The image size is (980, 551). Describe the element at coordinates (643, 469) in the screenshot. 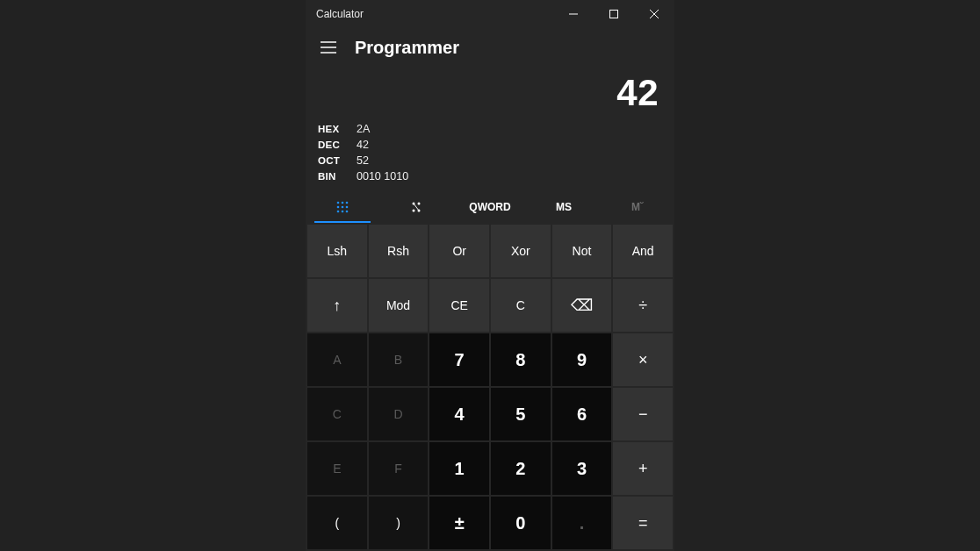

I see `key-add: +` at that location.